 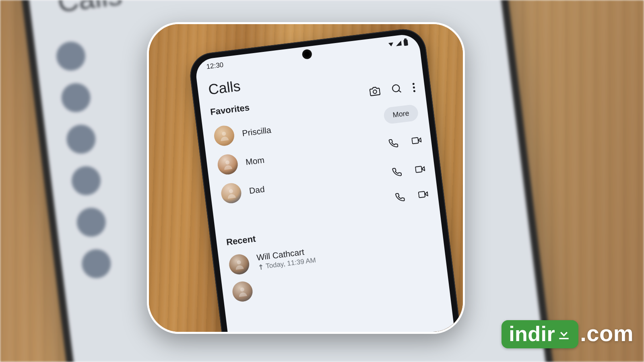 I want to click on overflow-menu-icon, so click(x=414, y=87).